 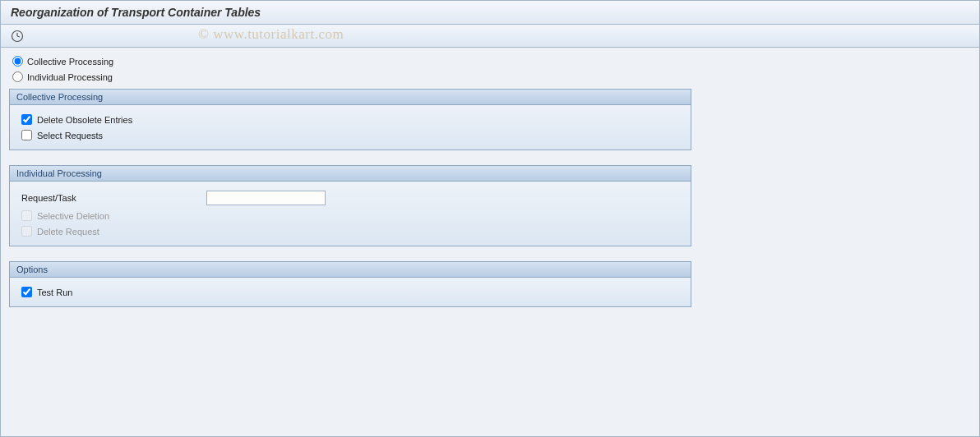 I want to click on collective-group-header: Collective Processing, so click(x=350, y=97).